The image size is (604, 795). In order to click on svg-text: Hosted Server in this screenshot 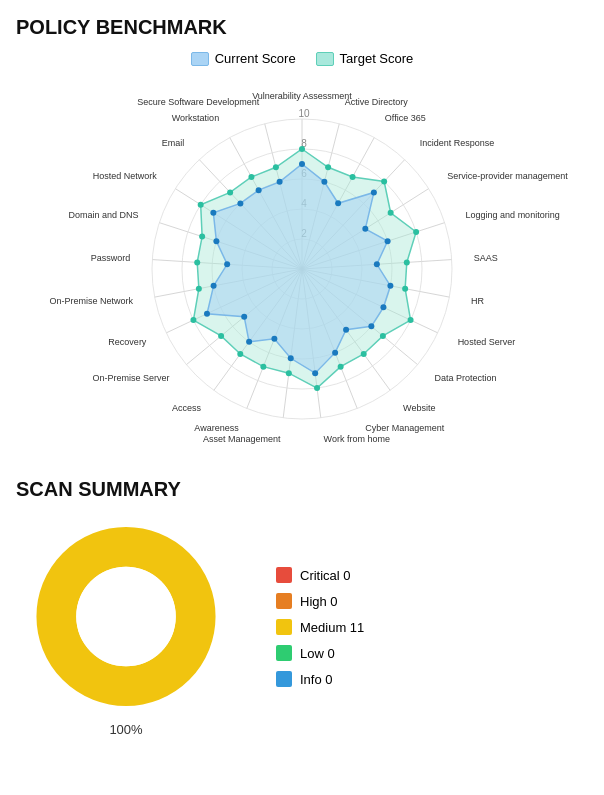, I will do `click(487, 342)`.